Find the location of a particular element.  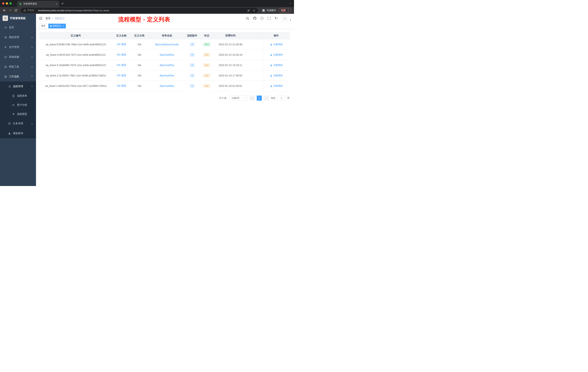

bookmark-star-icon: ☆ is located at coordinates (254, 11).